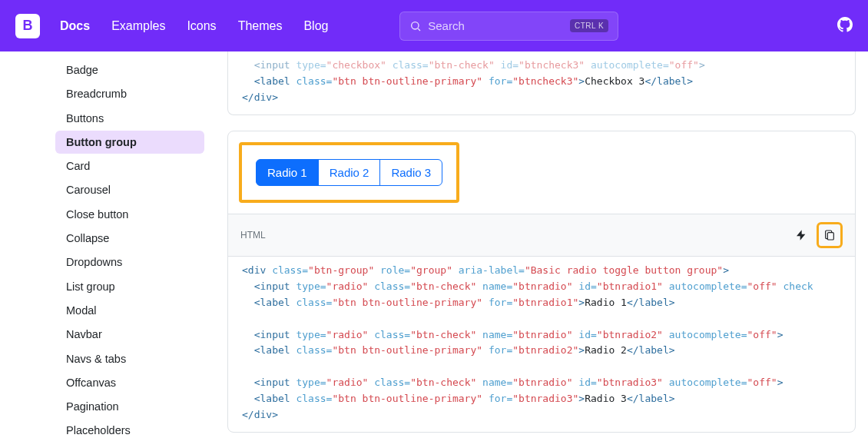 This screenshot has height=438, width=868. I want to click on example-radio-group-hl: Radio 1 Radio 2 Radio 3, so click(349, 172).